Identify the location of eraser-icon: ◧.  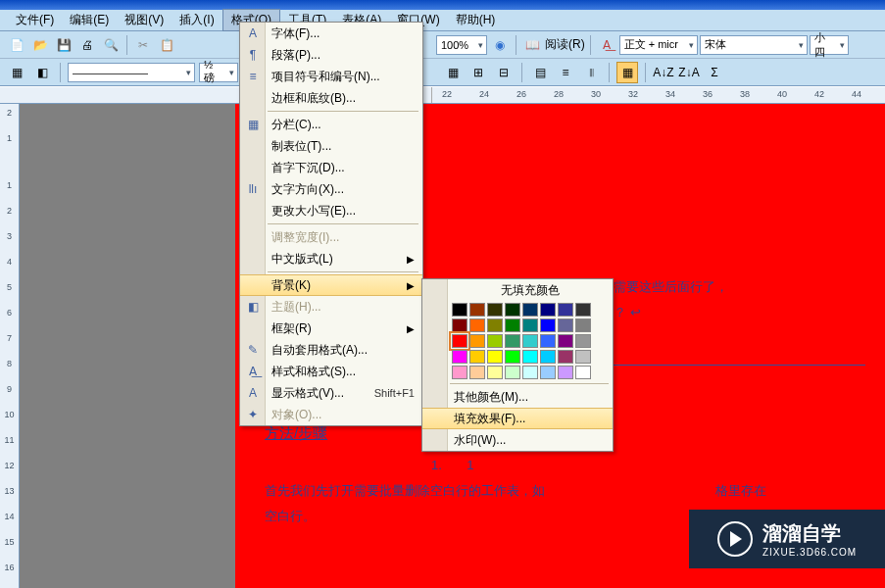
(42, 73).